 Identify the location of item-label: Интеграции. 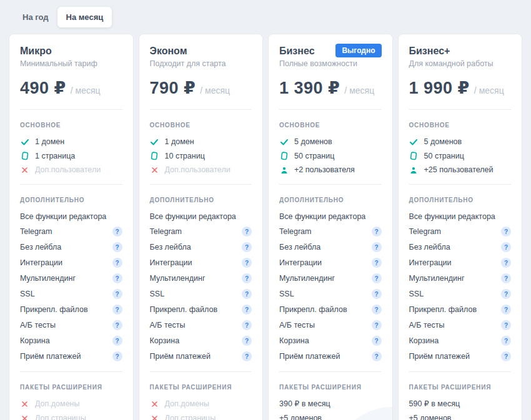
(171, 263).